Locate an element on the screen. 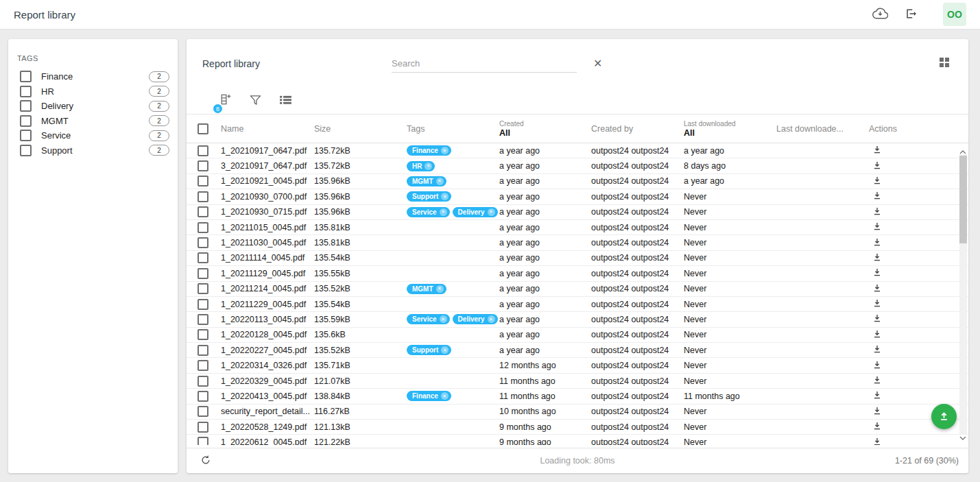 This screenshot has height=482, width=980. search-input is located at coordinates (484, 64).